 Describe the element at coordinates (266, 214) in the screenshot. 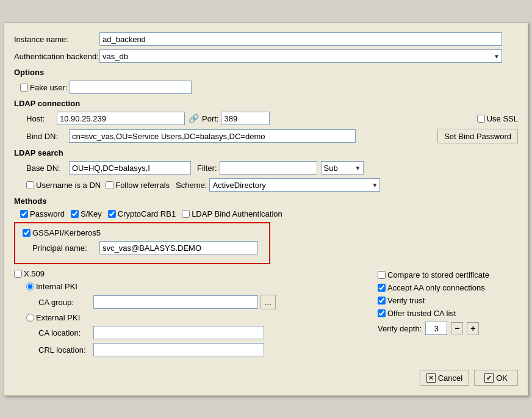

I see `methods-checkboxes-row: Password S/Key CryptoCard RB1 LDAP Bind …` at that location.